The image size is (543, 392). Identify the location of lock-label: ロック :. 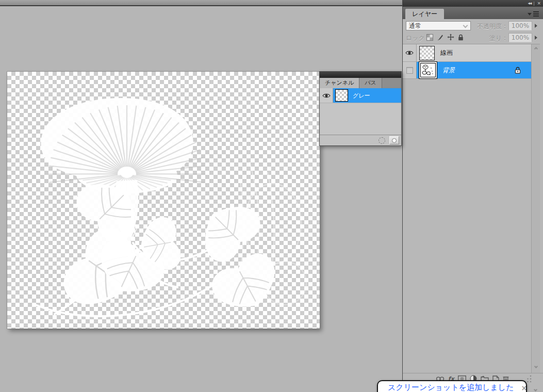
(418, 38).